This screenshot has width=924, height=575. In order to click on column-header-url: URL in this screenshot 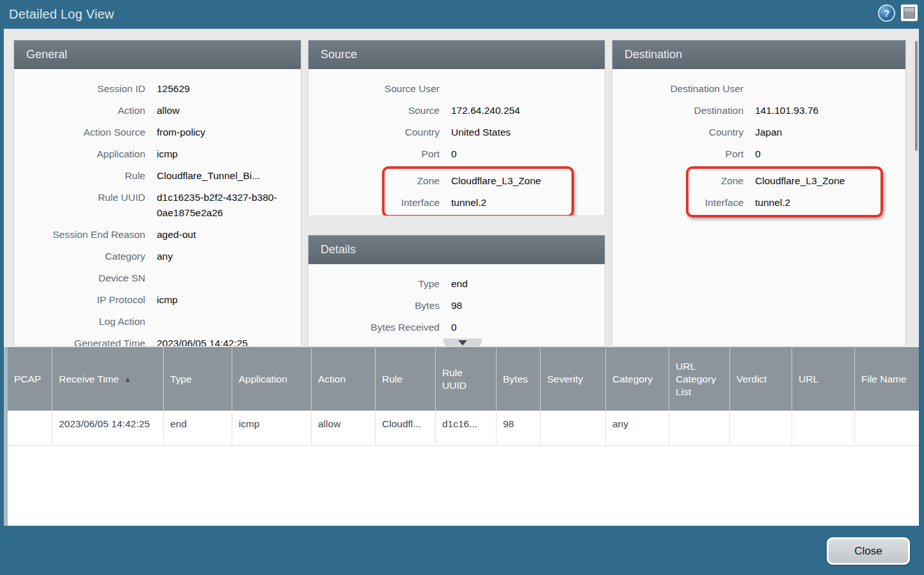, I will do `click(824, 379)`.